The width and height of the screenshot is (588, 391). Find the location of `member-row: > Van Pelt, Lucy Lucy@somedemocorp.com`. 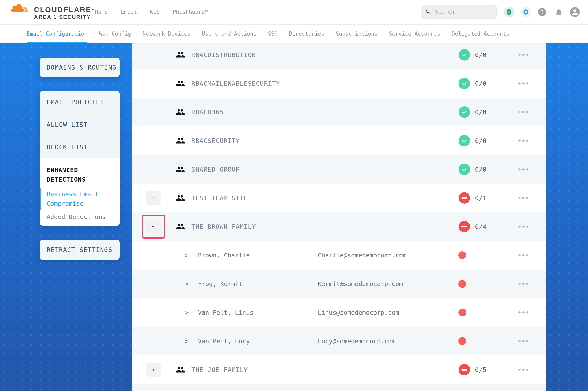

member-row: > Van Pelt, Lucy Lucy@somedemocorp.com is located at coordinates (339, 341).